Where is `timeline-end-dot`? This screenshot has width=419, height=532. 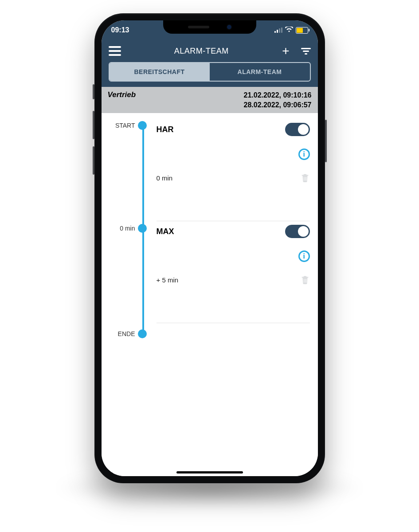 timeline-end-dot is located at coordinates (142, 334).